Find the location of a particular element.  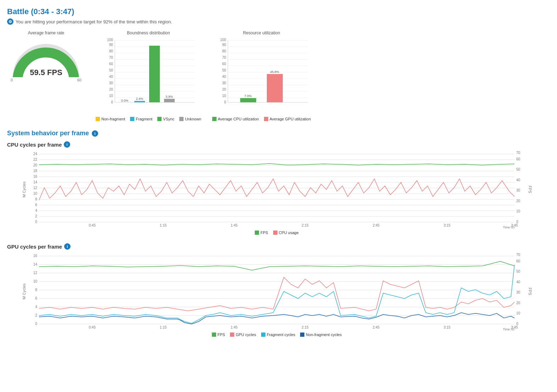

resource-chart-svg: 0 10 20 30 40 50 60 70 80 90 100 is located at coordinates (261, 76).